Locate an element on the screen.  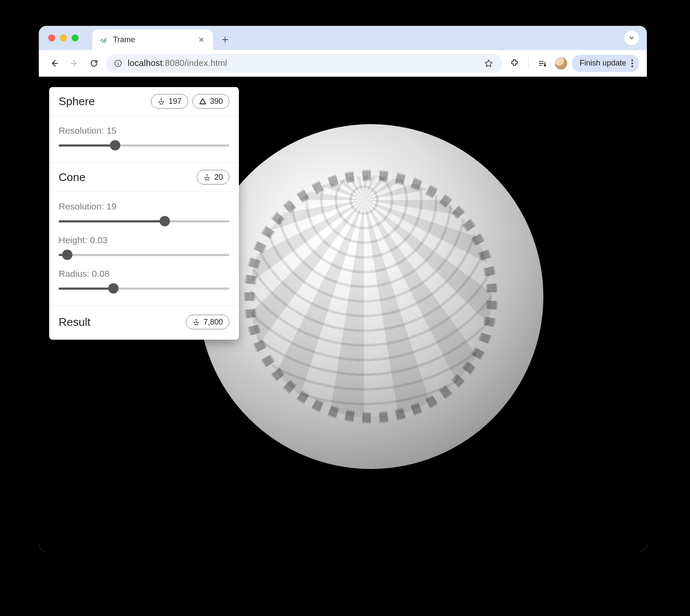
cone-resolution-value: 19 is located at coordinates (111, 206).